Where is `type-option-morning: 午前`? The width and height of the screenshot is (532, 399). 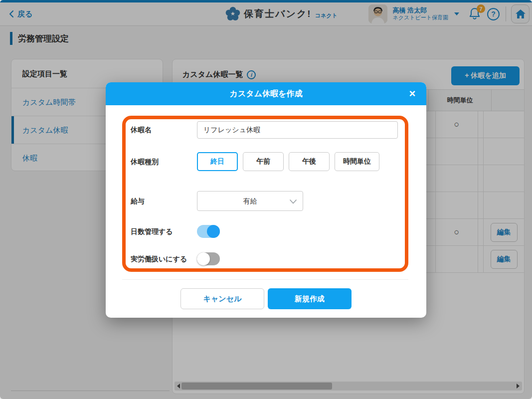 type-option-morning: 午前 is located at coordinates (263, 162).